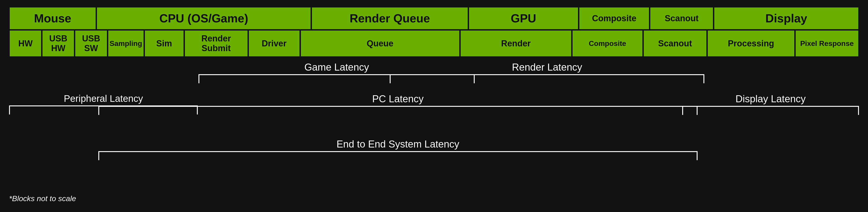 The width and height of the screenshot is (868, 212). Describe the element at coordinates (614, 18) in the screenshot. I see `header-composite: Composite` at that location.